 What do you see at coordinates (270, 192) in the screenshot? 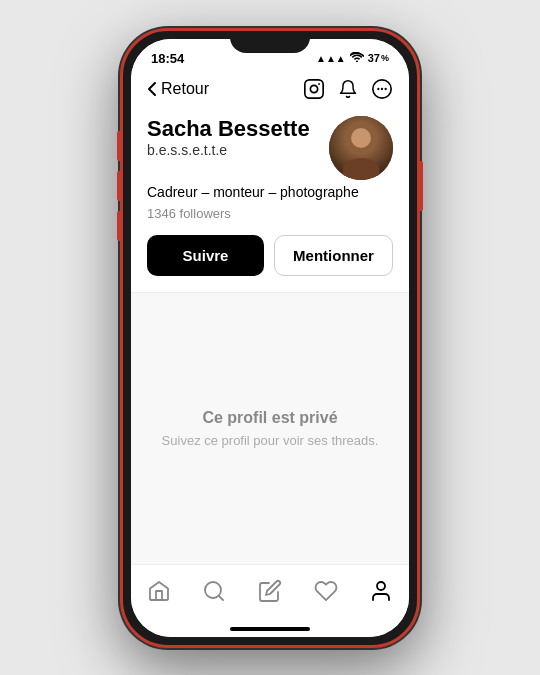
I see `profile-bio: Cadreur – monteur – photographe` at bounding box center [270, 192].